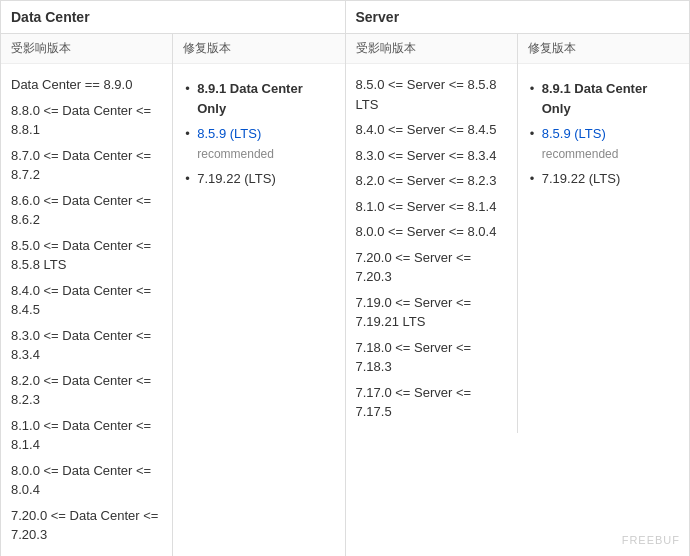 Image resolution: width=690 pixels, height=556 pixels. What do you see at coordinates (86, 49) in the screenshot?
I see `dc-affected-header: 受影响版本` at bounding box center [86, 49].